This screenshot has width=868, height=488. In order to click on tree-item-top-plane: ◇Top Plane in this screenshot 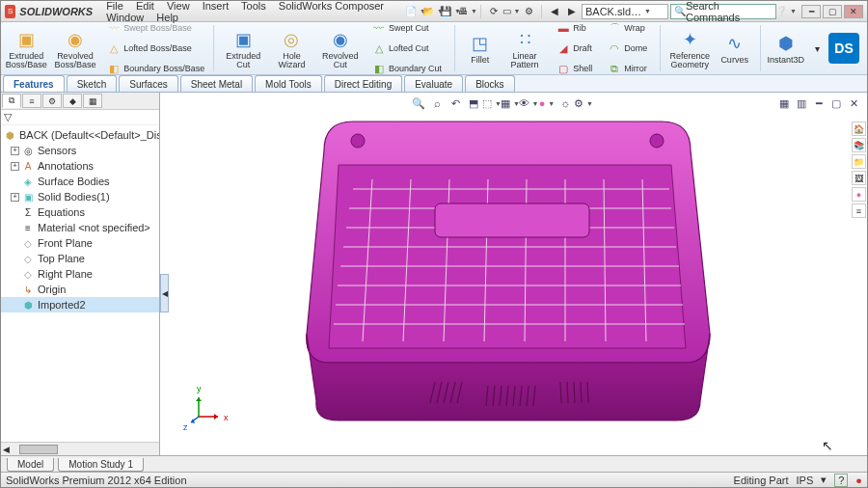, I will do `click(80, 258)`.